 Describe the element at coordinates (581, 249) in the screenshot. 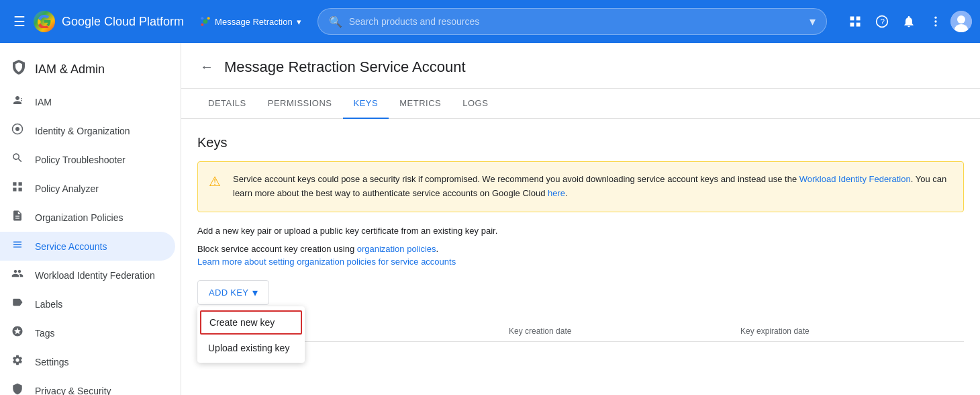

I see `block-policy-text: Block service account key creation using…` at that location.